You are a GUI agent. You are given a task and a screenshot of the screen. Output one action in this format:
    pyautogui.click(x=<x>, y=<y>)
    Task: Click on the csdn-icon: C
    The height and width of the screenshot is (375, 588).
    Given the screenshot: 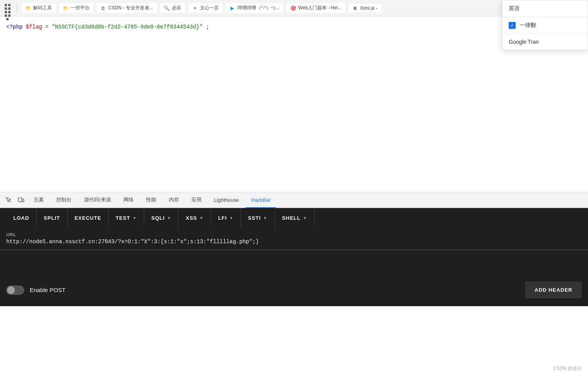 What is the action you would take?
    pyautogui.click(x=103, y=8)
    